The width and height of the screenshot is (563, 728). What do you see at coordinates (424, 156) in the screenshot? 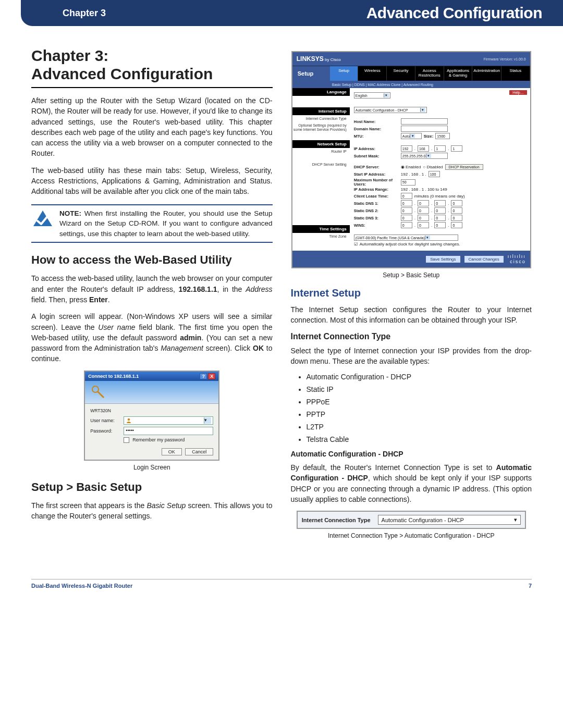
I see `subnet-select: 255.255.255.0▾` at bounding box center [424, 156].